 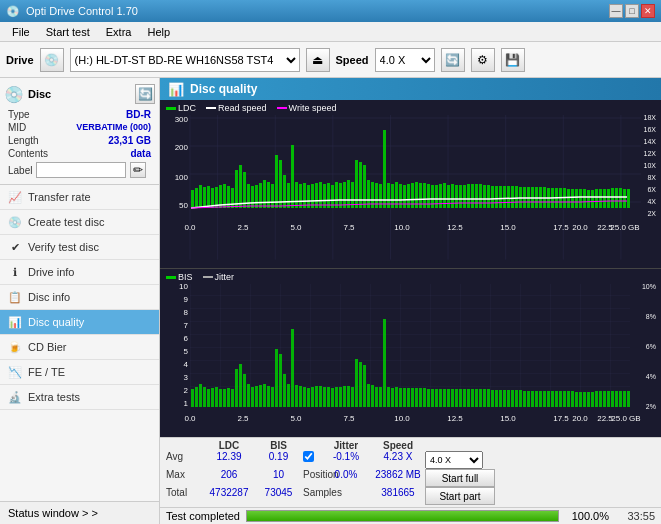 What do you see at coordinates (624, 228) in the screenshot?
I see `svg-text: 25.0 GB` at bounding box center [624, 228].